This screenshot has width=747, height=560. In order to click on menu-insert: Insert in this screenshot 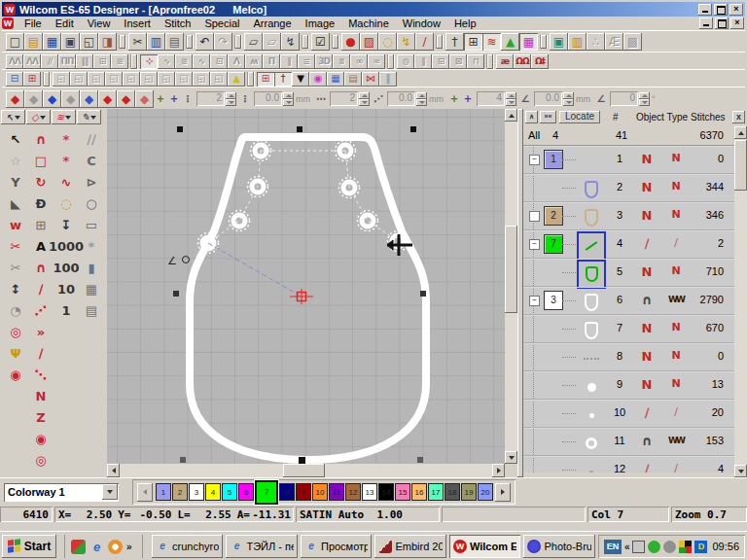, I will do `click(137, 23)`.